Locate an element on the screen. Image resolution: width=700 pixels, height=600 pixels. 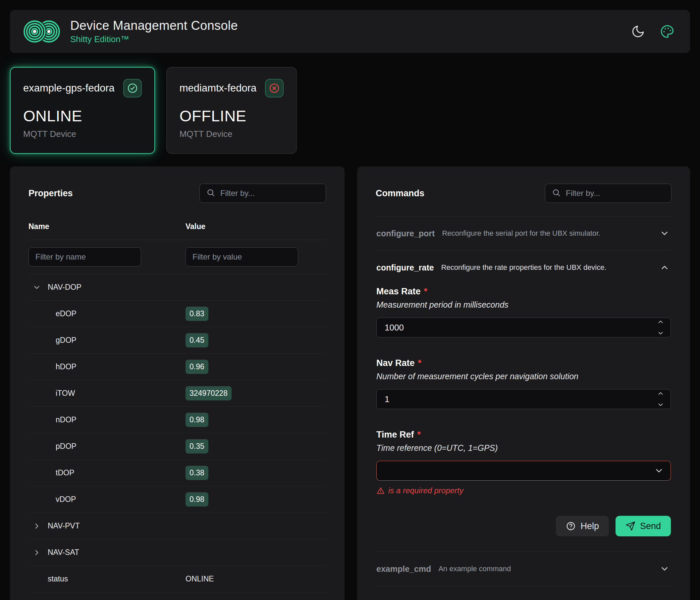
property-label: pDOP is located at coordinates (66, 446).